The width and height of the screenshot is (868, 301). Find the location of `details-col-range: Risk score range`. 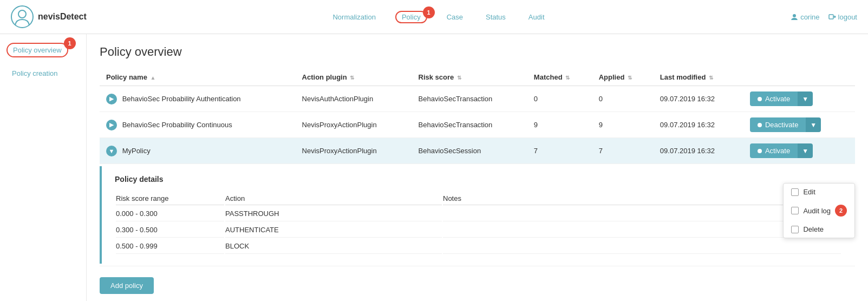

details-col-range: Risk score range is located at coordinates (170, 199).